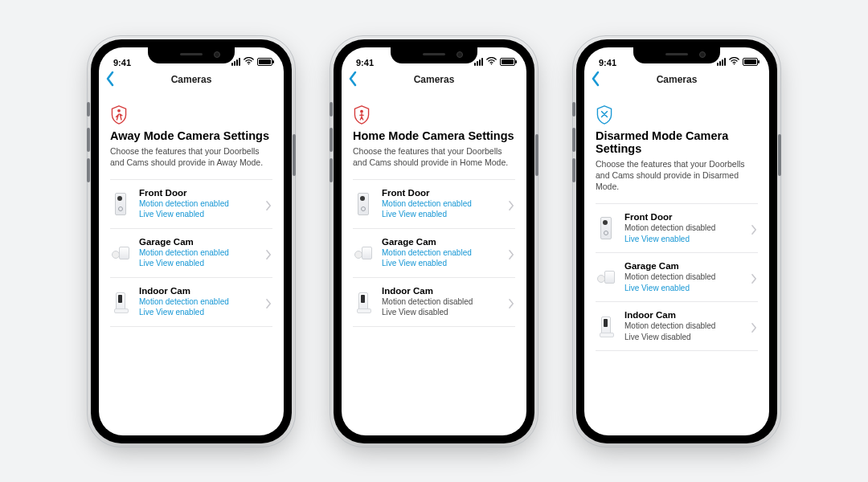 This screenshot has height=482, width=868. What do you see at coordinates (684, 337) in the screenshot?
I see `liveview-status: Live View disabled` at bounding box center [684, 337].